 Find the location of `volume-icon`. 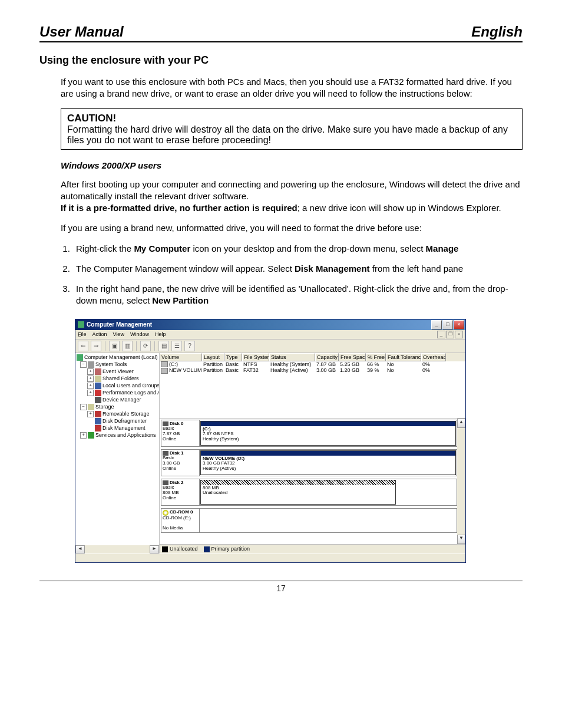

volume-icon is located at coordinates (164, 364).